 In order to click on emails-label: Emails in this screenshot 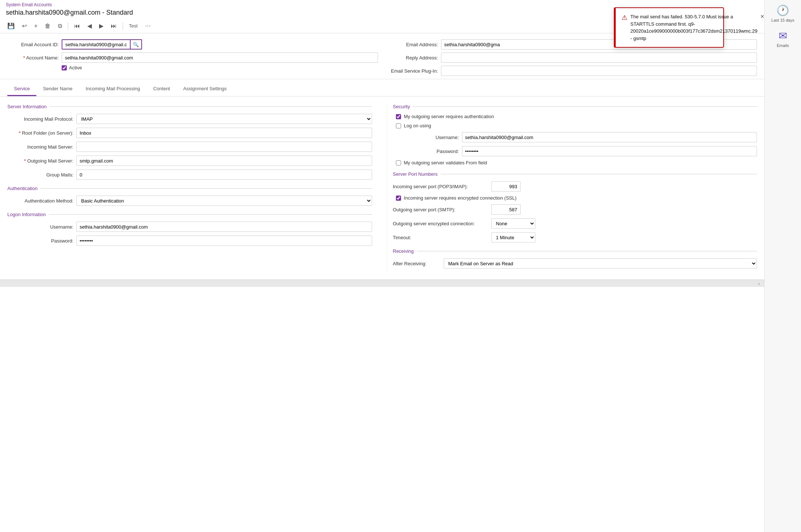, I will do `click(783, 45)`.